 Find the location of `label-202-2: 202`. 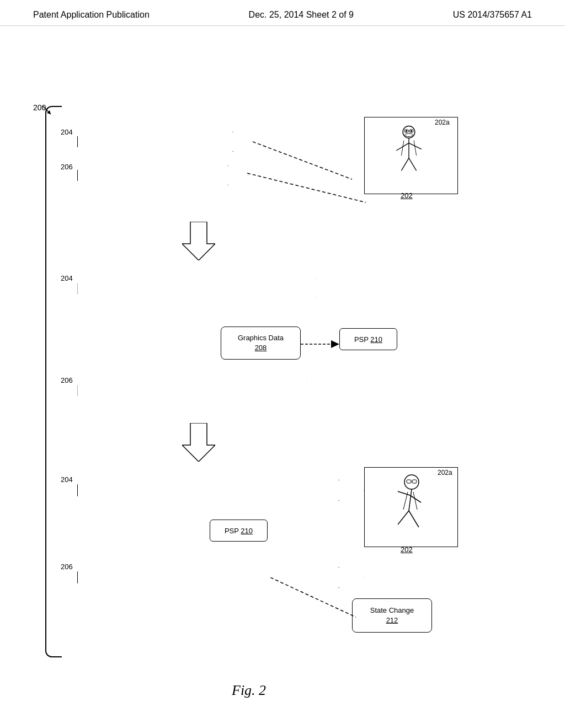

label-202-2: 202 is located at coordinates (407, 549).